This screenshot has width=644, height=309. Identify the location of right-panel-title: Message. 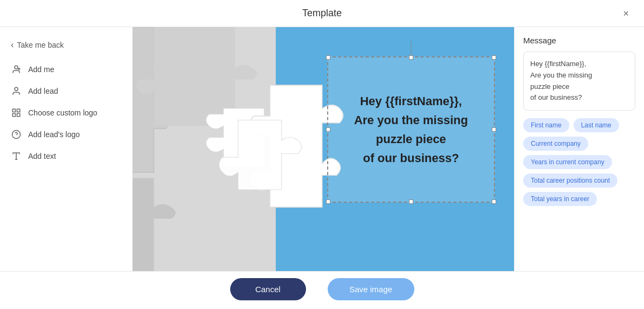
(580, 40).